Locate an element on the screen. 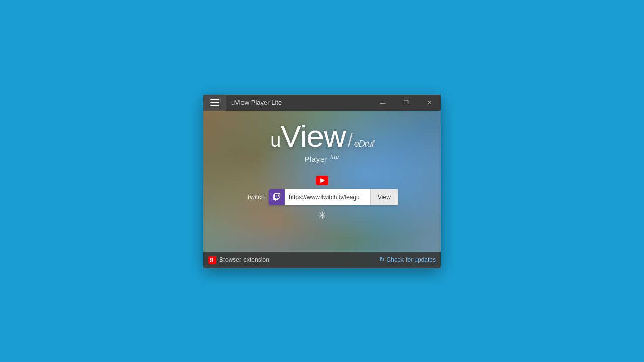 This screenshot has width=644, height=362. maximize-button: ❐ is located at coordinates (406, 103).